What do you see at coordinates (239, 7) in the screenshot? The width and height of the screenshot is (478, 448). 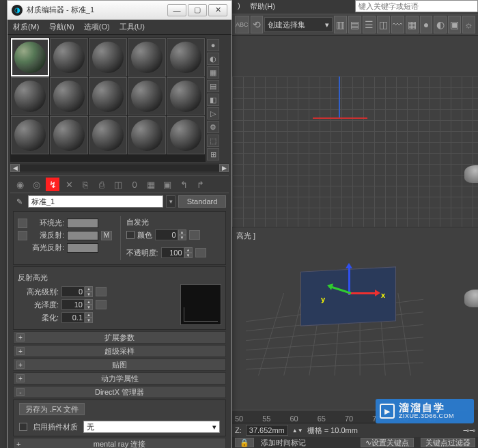 I see `menu-help: )` at bounding box center [239, 7].